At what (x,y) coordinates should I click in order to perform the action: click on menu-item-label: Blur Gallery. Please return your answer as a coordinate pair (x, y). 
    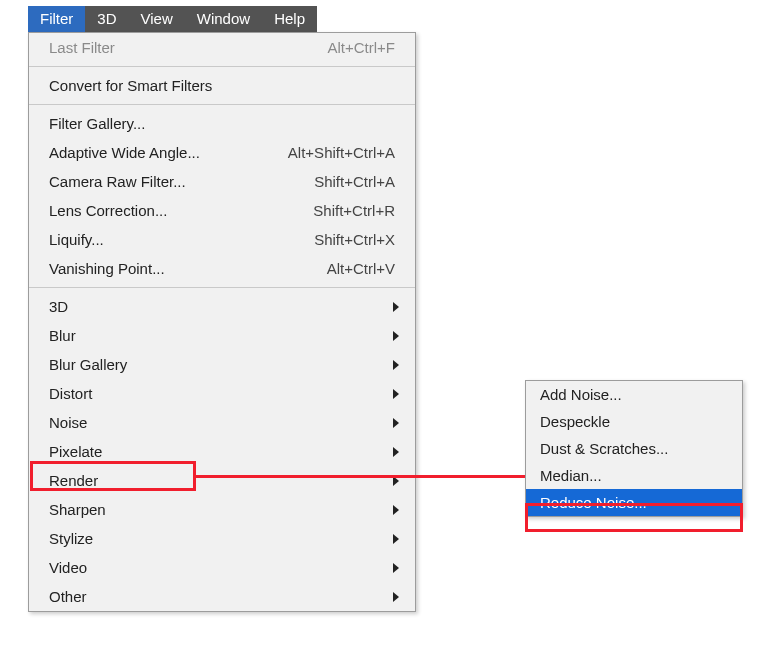
    Looking at the image, I should click on (88, 364).